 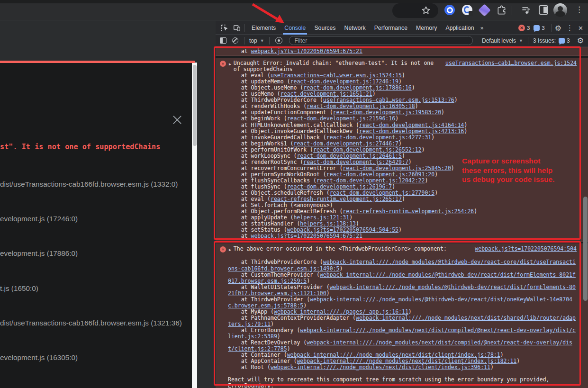 What do you see at coordinates (253, 41) in the screenshot?
I see `context-selector: top` at bounding box center [253, 41].